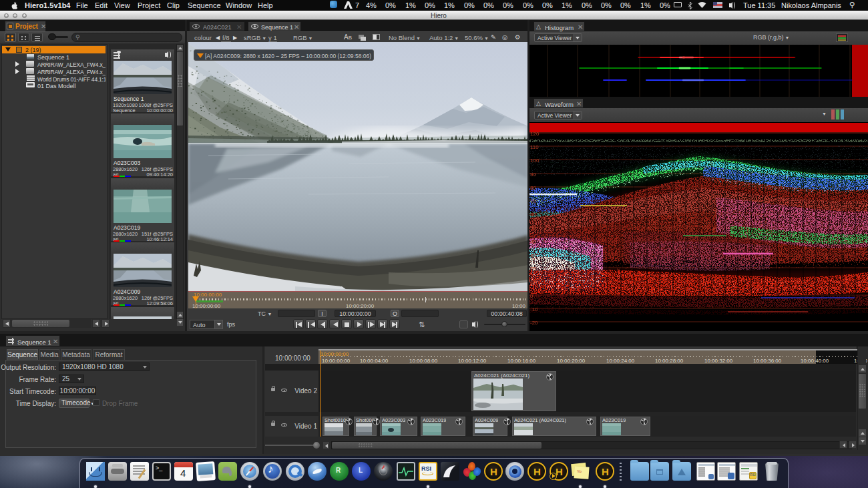 The height and width of the screenshot is (488, 868). I want to click on svg-text: 20, so click(533, 268).